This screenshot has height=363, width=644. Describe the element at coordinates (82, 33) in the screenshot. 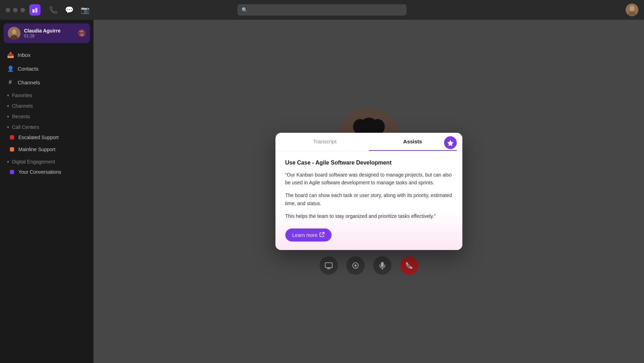

I see `call-end-icon: 📵` at that location.